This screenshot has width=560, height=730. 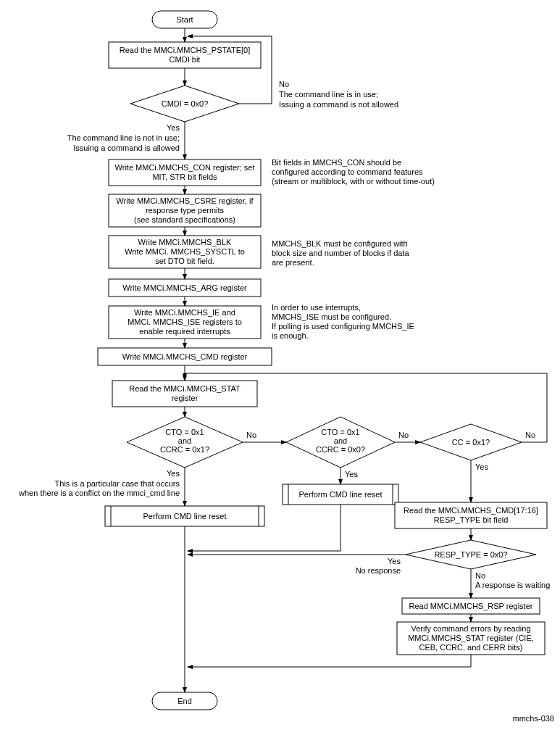 What do you see at coordinates (185, 210) in the screenshot?
I see `write-csre-l2: response type permits` at bounding box center [185, 210].